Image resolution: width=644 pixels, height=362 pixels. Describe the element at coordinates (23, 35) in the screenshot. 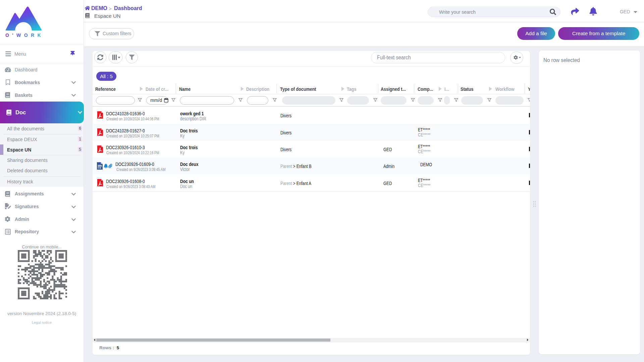

I see `svg-text: O'WORK` at that location.